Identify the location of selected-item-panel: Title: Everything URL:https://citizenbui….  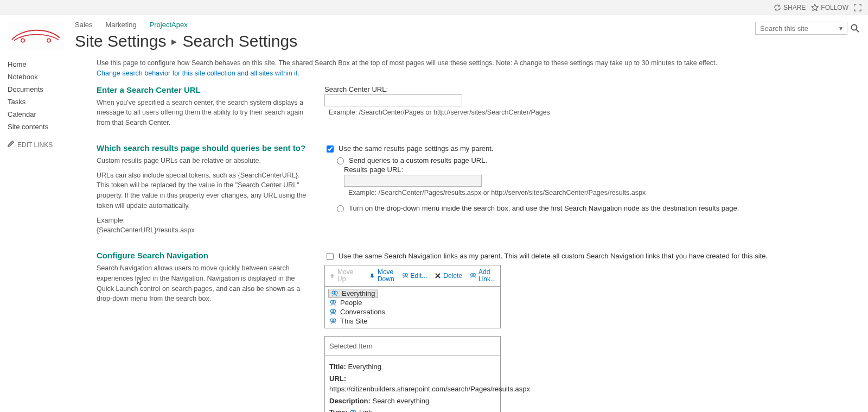
(412, 384).